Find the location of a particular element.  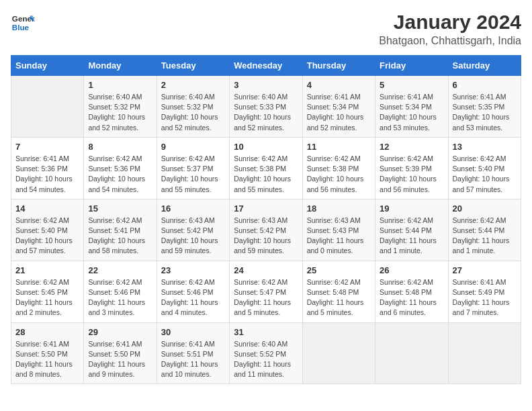

calendar-cell: 10Sunrise: 6:42 AM Sunset: 5:38 PM Dayli… is located at coordinates (266, 168).